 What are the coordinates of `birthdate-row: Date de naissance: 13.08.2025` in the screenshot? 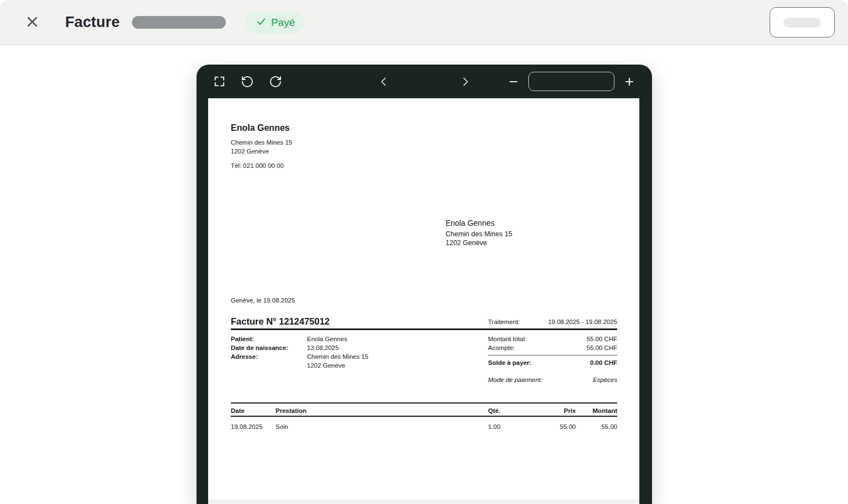 It's located at (299, 348).